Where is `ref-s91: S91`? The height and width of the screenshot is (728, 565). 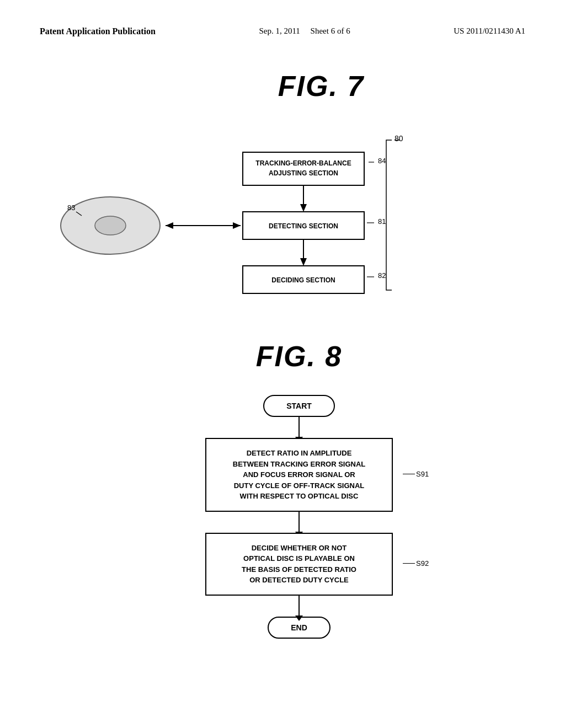 ref-s91: S91 is located at coordinates (415, 474).